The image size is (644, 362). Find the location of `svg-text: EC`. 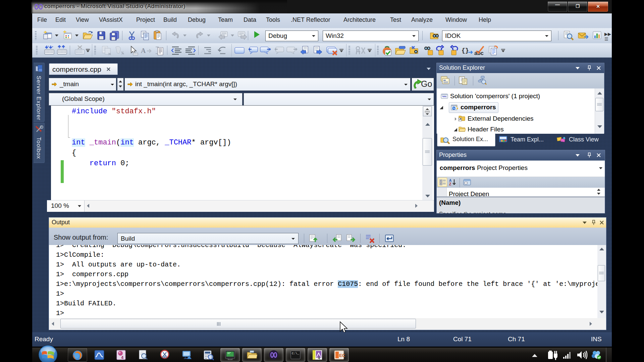

svg-text: EC is located at coordinates (342, 355).